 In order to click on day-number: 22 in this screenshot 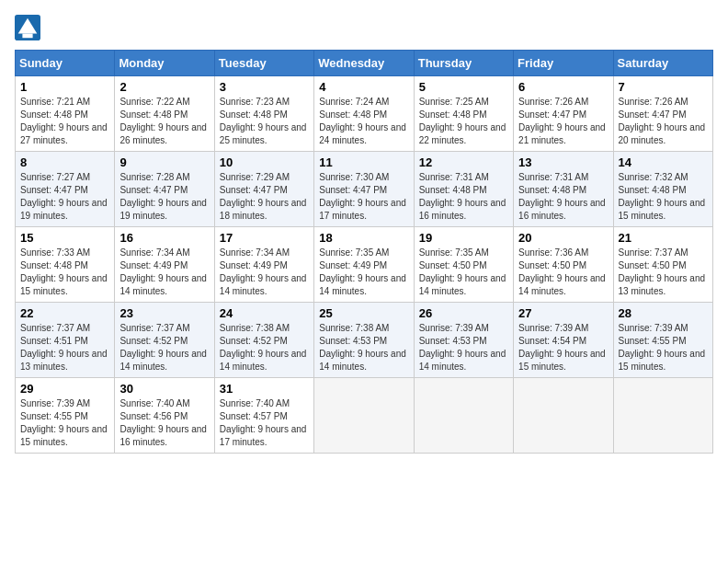, I will do `click(64, 313)`.